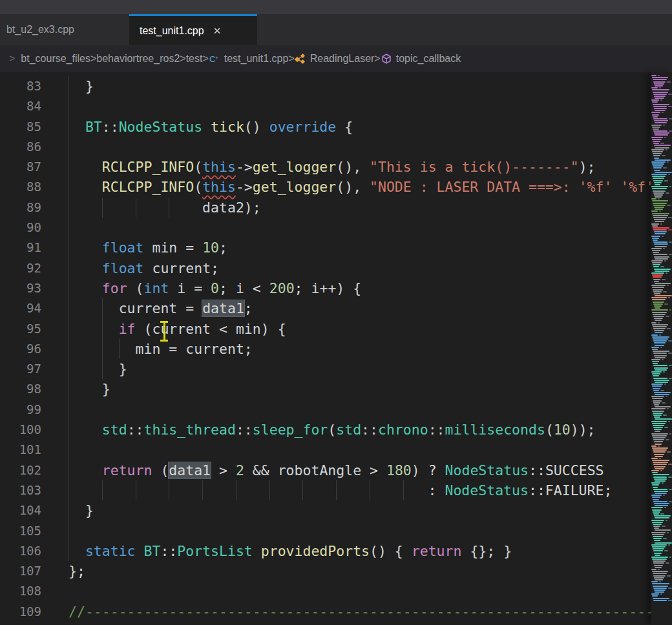 The image size is (672, 625). What do you see at coordinates (336, 30) in the screenshot?
I see `editor-tab-bar: bt_u2_ex3.cpp test_unit1.cpp ✕` at bounding box center [336, 30].